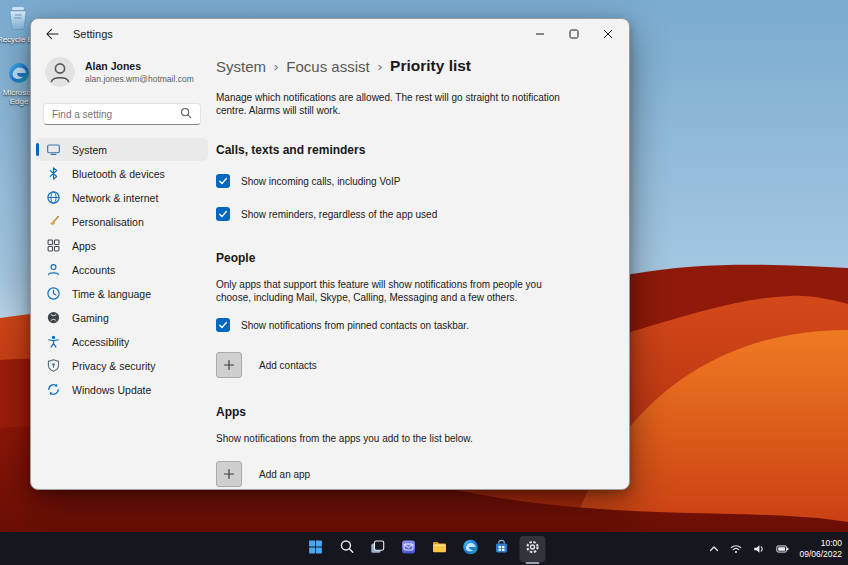  What do you see at coordinates (347, 549) in the screenshot?
I see `taskbar-search-button` at bounding box center [347, 549].